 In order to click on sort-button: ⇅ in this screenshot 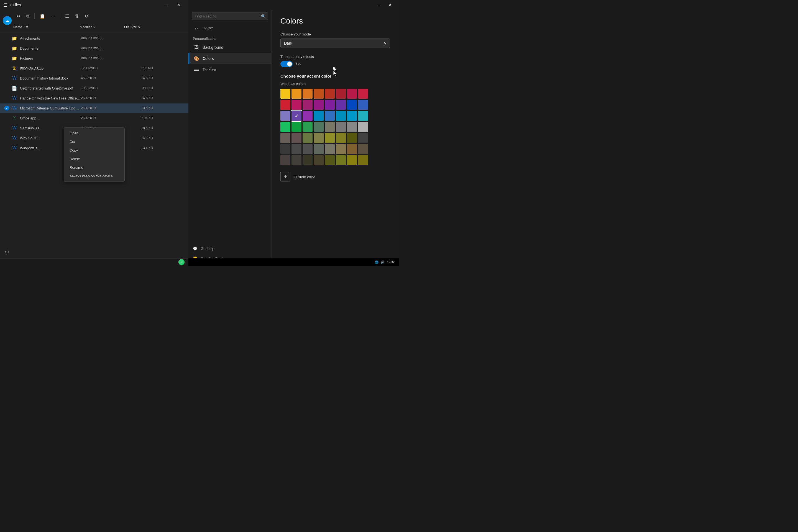, I will do `click(77, 16)`.